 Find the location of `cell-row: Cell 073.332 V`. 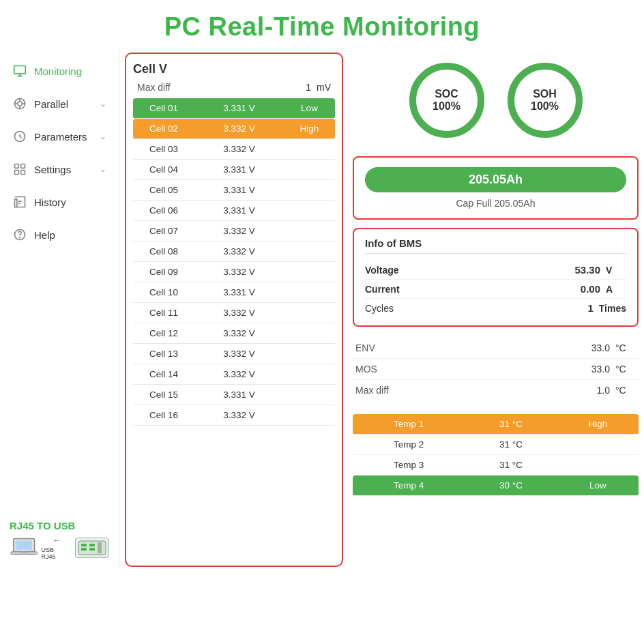

cell-row: Cell 073.332 V is located at coordinates (234, 231).